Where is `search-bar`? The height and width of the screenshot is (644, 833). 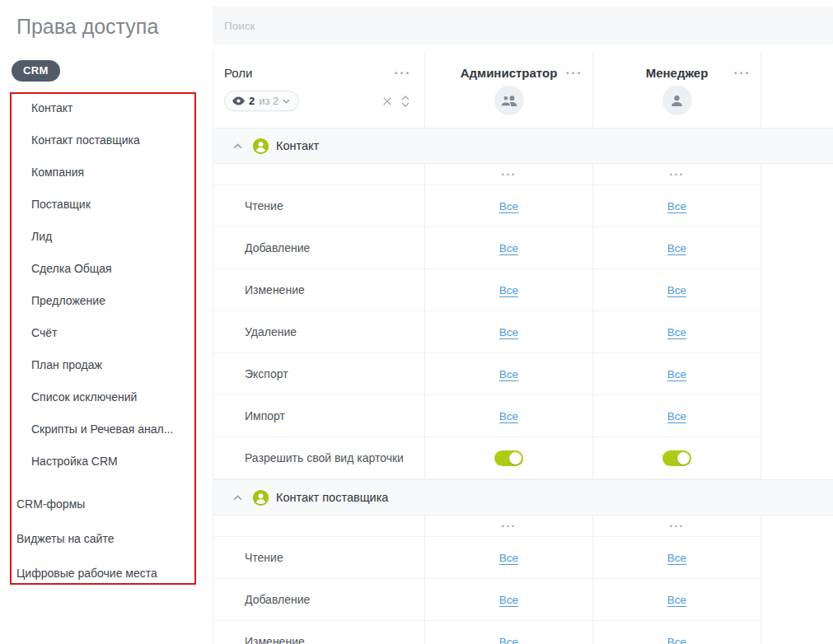
search-bar is located at coordinates (522, 26).